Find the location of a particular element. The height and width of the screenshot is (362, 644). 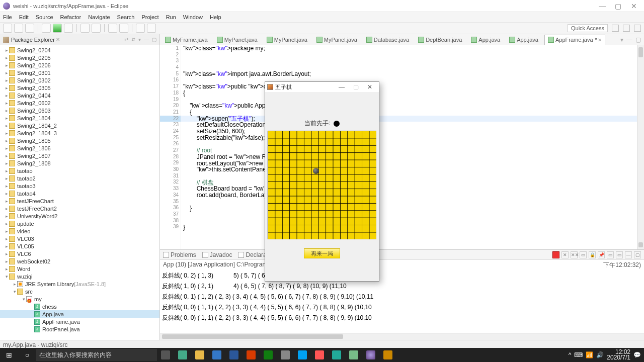

open-console-button: ▭ is located at coordinates (619, 255).